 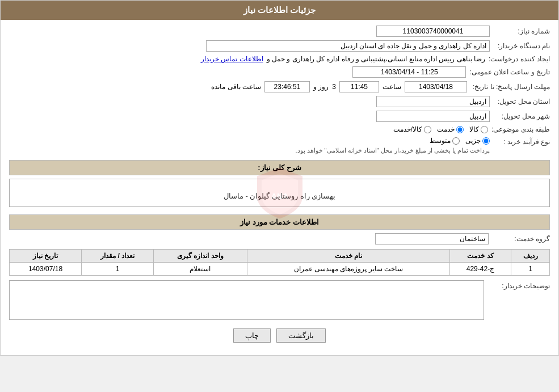 I want to click on response-time-label: ساعت, so click(x=392, y=87).